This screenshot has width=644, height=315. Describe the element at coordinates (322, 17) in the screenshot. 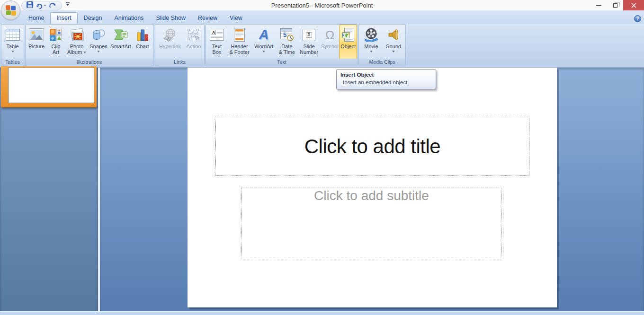

I see `ribbon-tab-row: Home Insert Design Animations Slide Show…` at that location.